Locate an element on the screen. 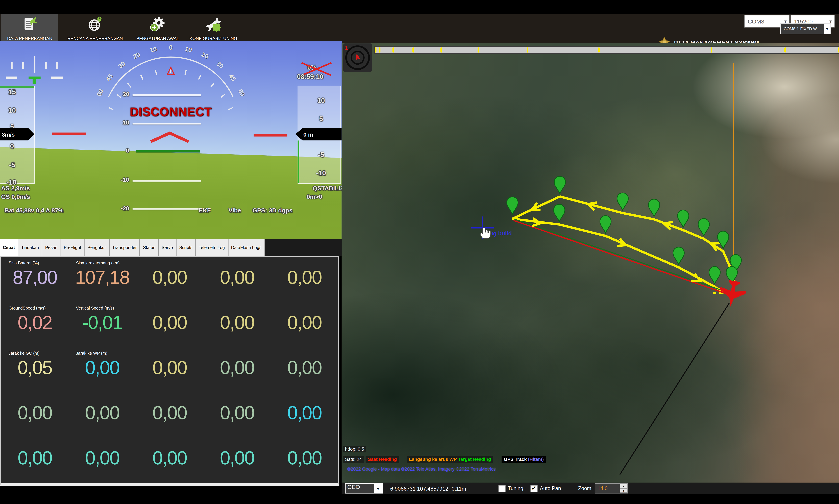 This screenshot has height=504, width=839. quick-cell-label: Sisa jarak terbang (km) is located at coordinates (103, 262).